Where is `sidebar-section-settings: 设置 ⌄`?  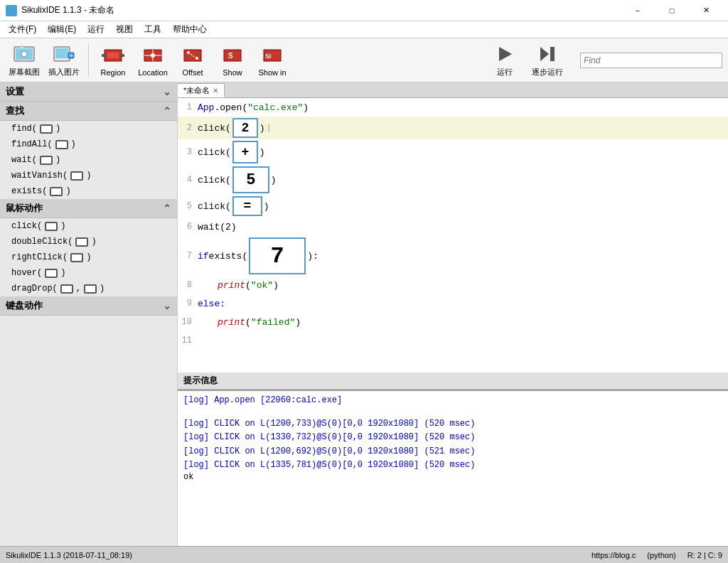
sidebar-section-settings: 设置 ⌄ is located at coordinates (88, 92).